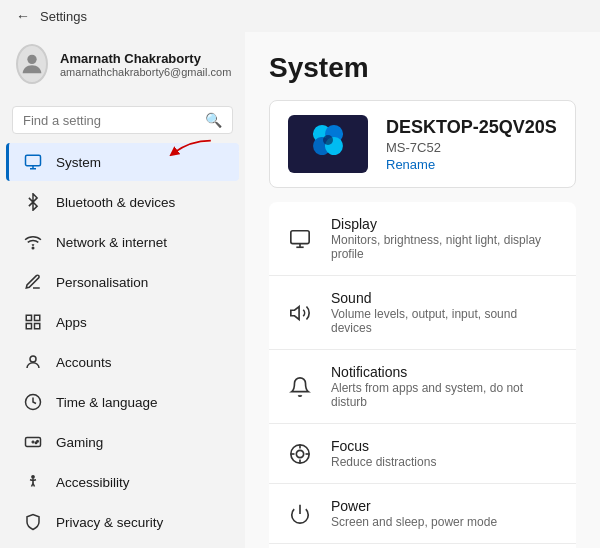 The image size is (600, 548). Describe the element at coordinates (422, 239) in the screenshot. I see `settings-item-display: Display Monitors, brightness, night ligh…` at that location.